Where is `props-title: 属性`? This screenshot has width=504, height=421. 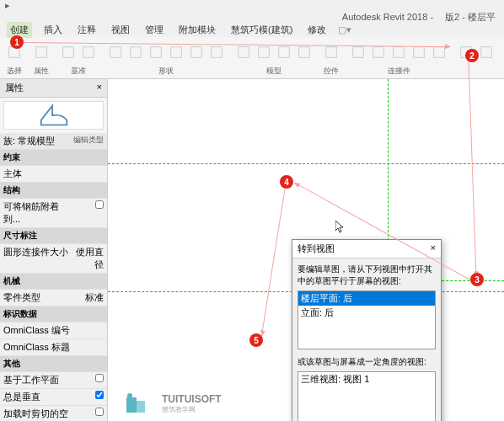 props-title: 属性 is located at coordinates (14, 88).